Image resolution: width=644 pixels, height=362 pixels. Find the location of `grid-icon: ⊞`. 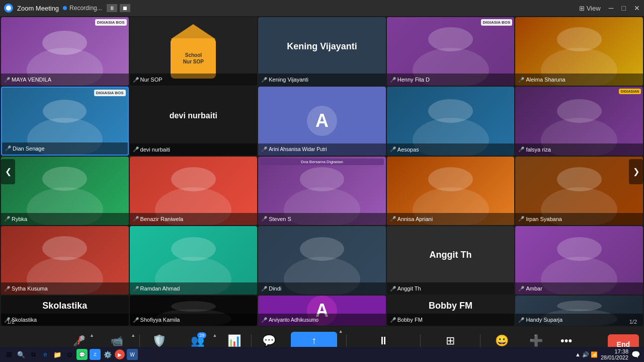

grid-icon: ⊞ is located at coordinates (582, 8).